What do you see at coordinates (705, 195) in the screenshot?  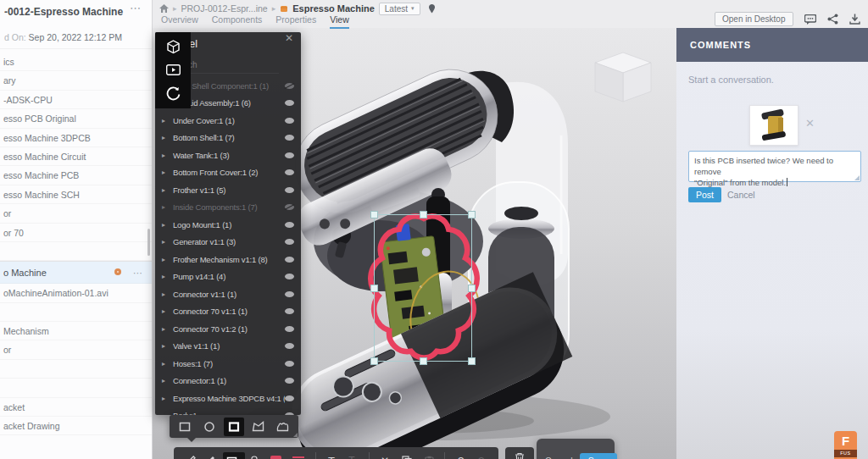 I see `post-button: Post` at bounding box center [705, 195].